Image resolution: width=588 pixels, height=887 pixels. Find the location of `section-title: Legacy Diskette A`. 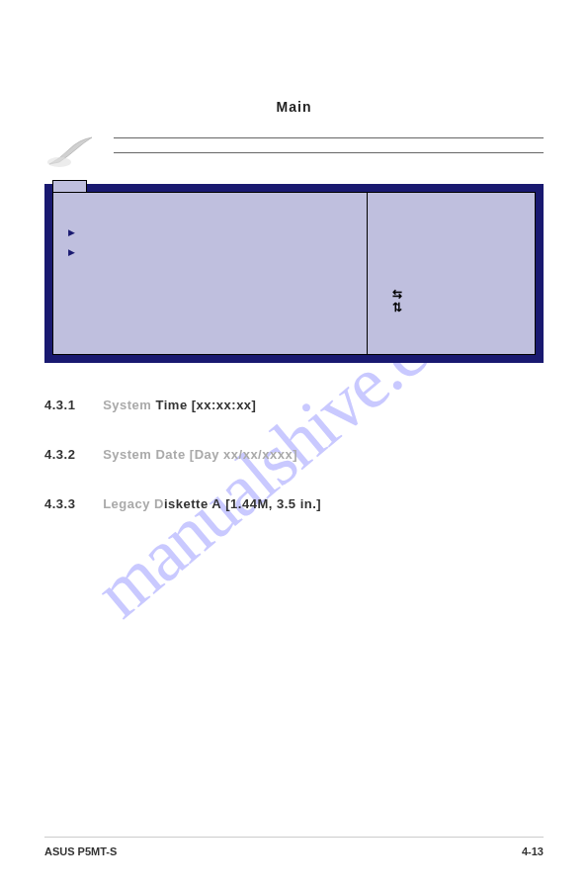

section-title: Legacy Diskette A is located at coordinates (162, 504).